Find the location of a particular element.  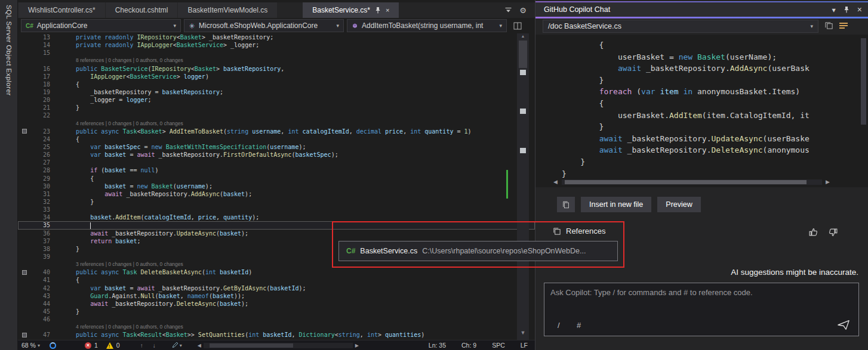

column-indicator: Ch: 9 is located at coordinates (469, 345).